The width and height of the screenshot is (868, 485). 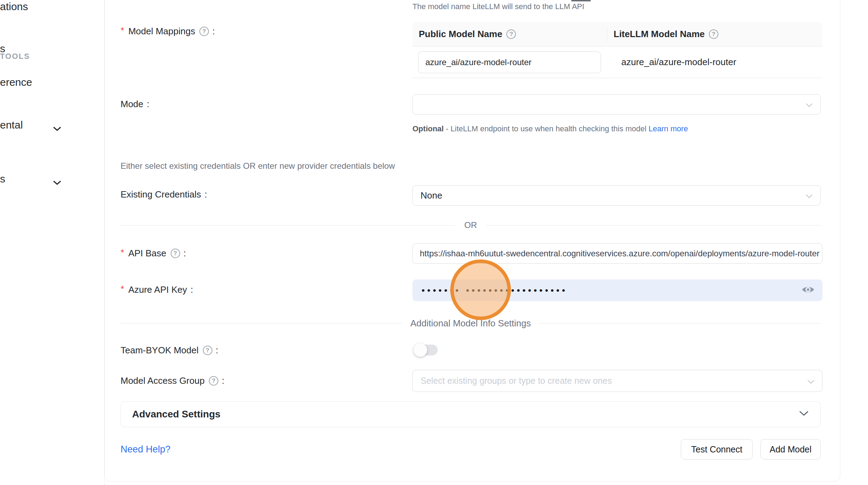 I want to click on or-divider-text: OR, so click(x=471, y=225).